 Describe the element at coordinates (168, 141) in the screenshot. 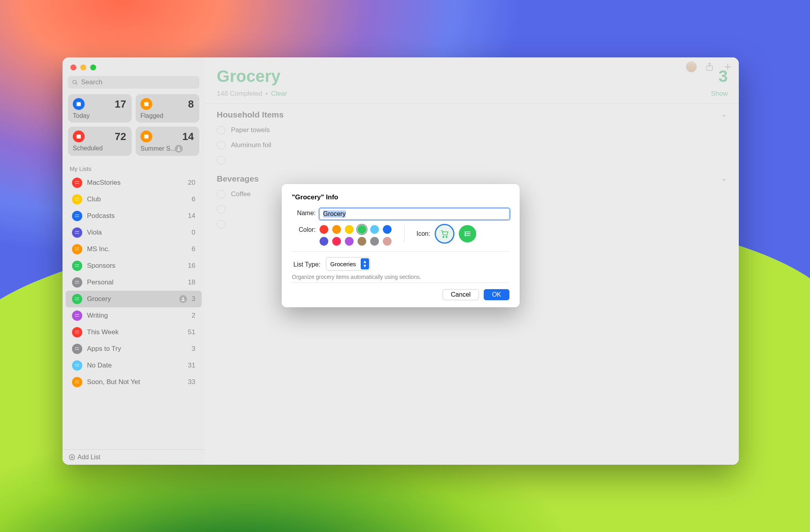

I see `smart-list-summer s...: 14 Summer S...` at that location.